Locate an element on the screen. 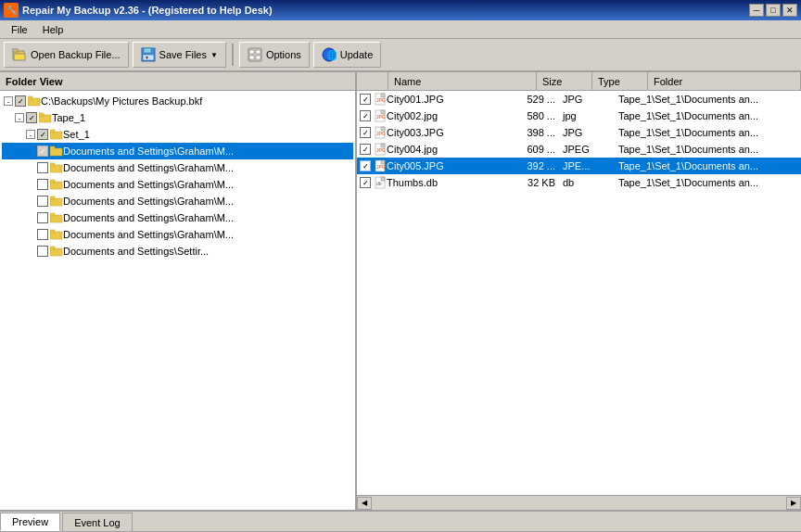 This screenshot has width=801, height=532. title-bar: 🔧 Repair My Backup v2.36 - (Registered t… is located at coordinates (400, 10).